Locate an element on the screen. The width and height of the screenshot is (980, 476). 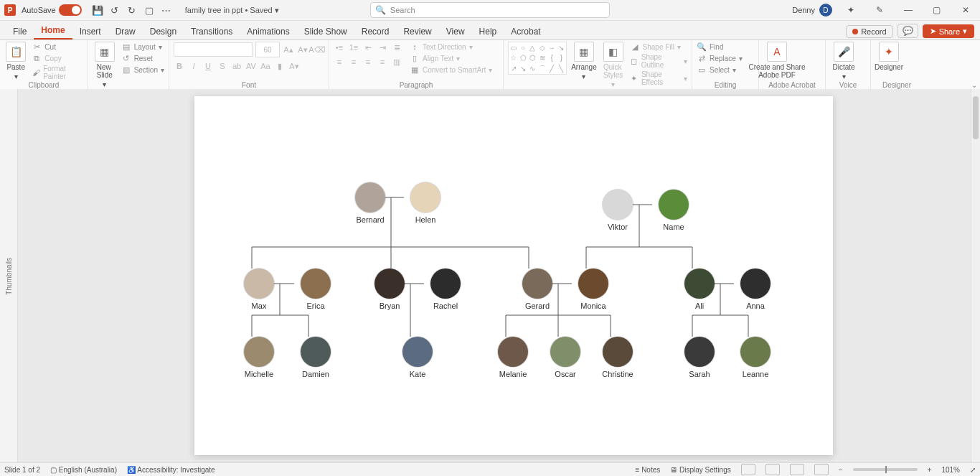
share-button: ➤ Share ▾ is located at coordinates (948, 32).